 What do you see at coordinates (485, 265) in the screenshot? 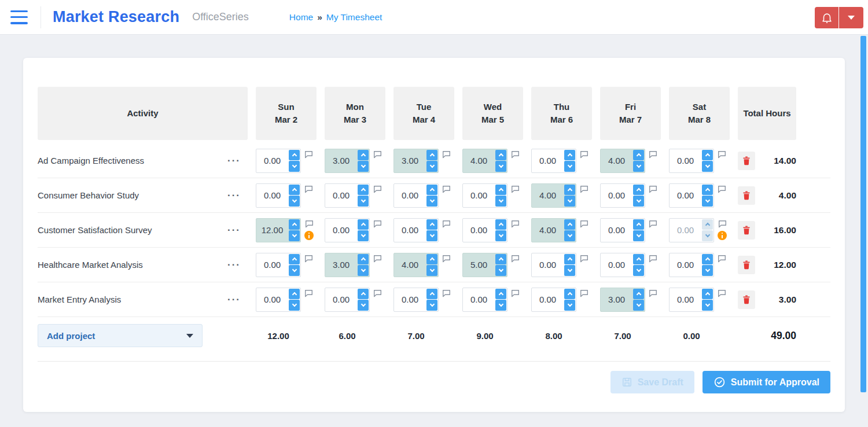
I see `hours-input: 5.00` at bounding box center [485, 265].